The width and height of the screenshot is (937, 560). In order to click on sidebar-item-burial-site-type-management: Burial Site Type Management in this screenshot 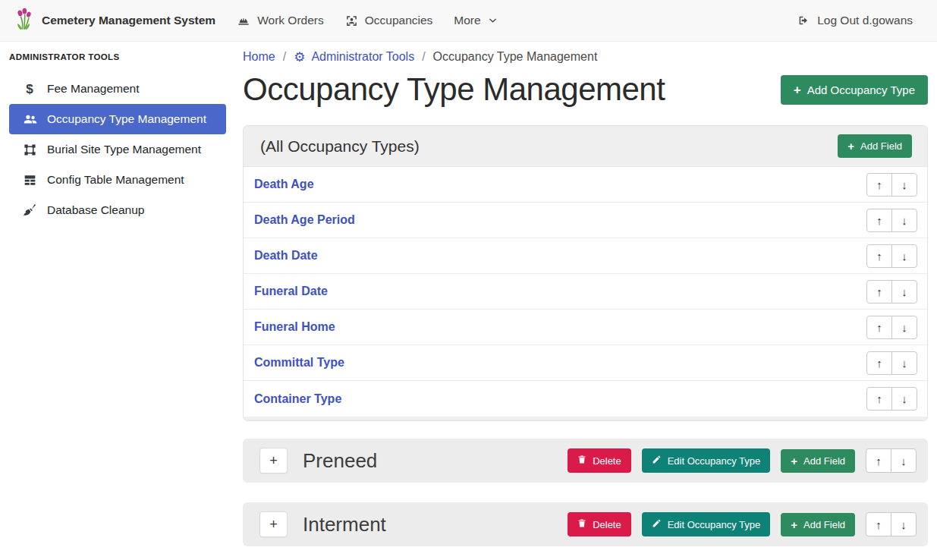, I will do `click(118, 149)`.